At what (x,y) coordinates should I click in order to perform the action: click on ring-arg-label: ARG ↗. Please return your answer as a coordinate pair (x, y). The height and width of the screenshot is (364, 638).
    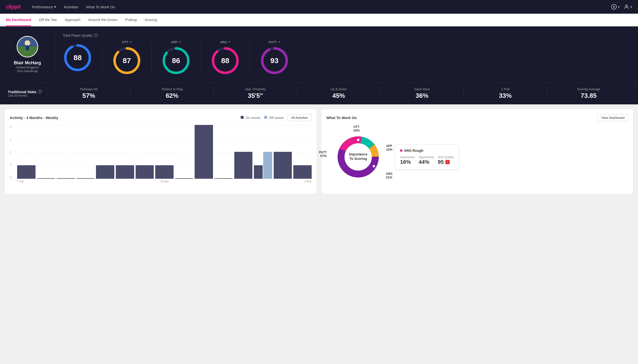
    Looking at the image, I should click on (225, 42).